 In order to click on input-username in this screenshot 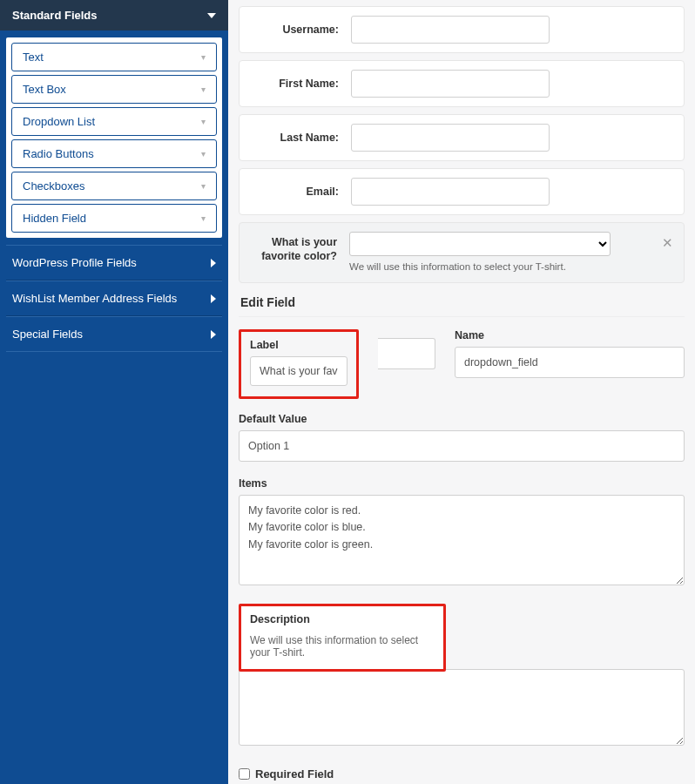, I will do `click(450, 30)`.